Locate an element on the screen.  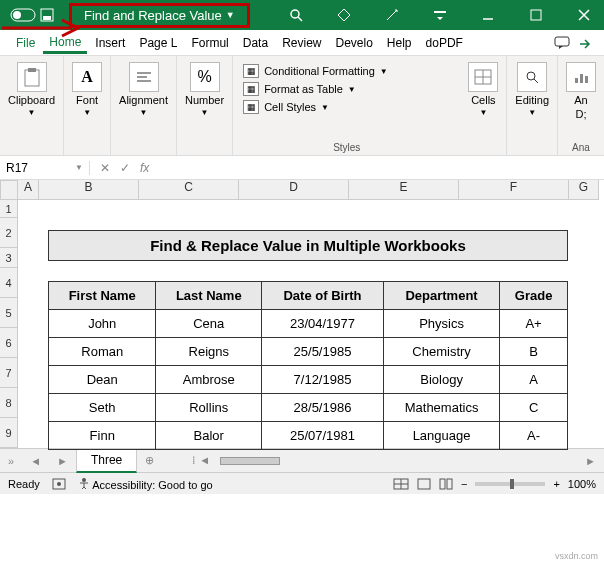
document-title: Find and Replace Value is located at coordinates (153, 16).